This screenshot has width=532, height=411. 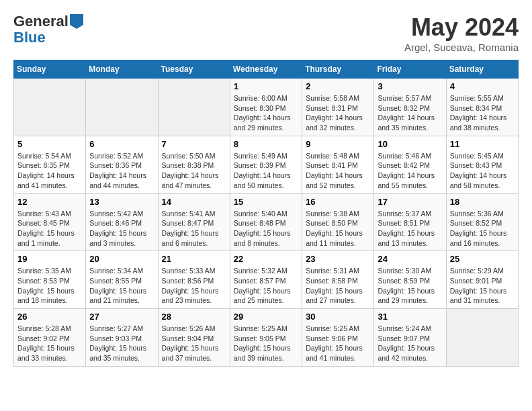 I want to click on calendar-cell: 1Sunrise: 6:00 AMSunset: 8:30 PMDaylight…, so click(x=266, y=107).